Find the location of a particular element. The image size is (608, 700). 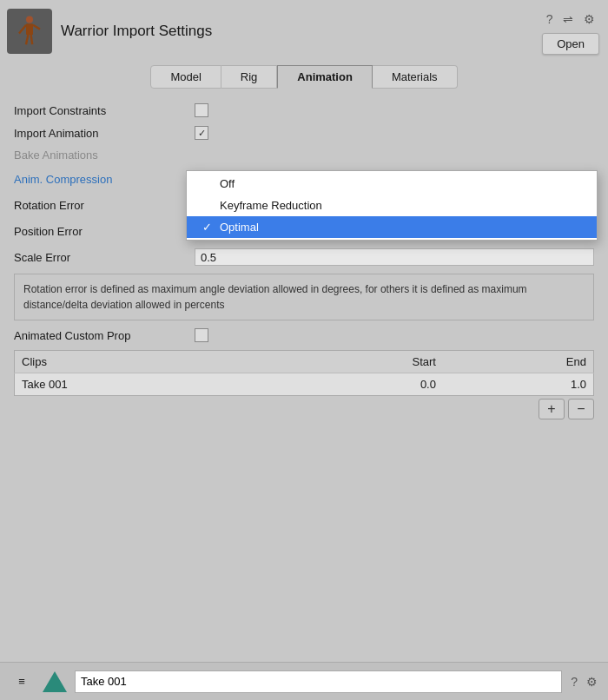

import-animation-label: Import Animation is located at coordinates (101, 134).